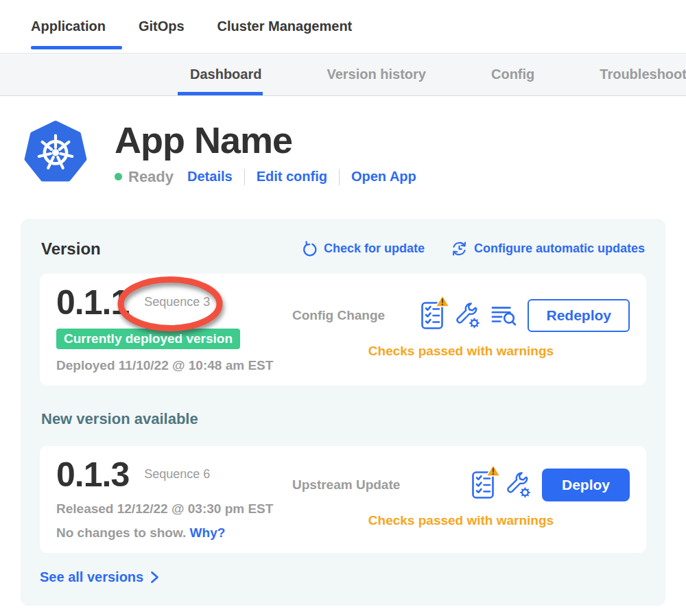 This screenshot has height=616, width=686. Describe the element at coordinates (158, 249) in the screenshot. I see `version-heading: Version` at that location.